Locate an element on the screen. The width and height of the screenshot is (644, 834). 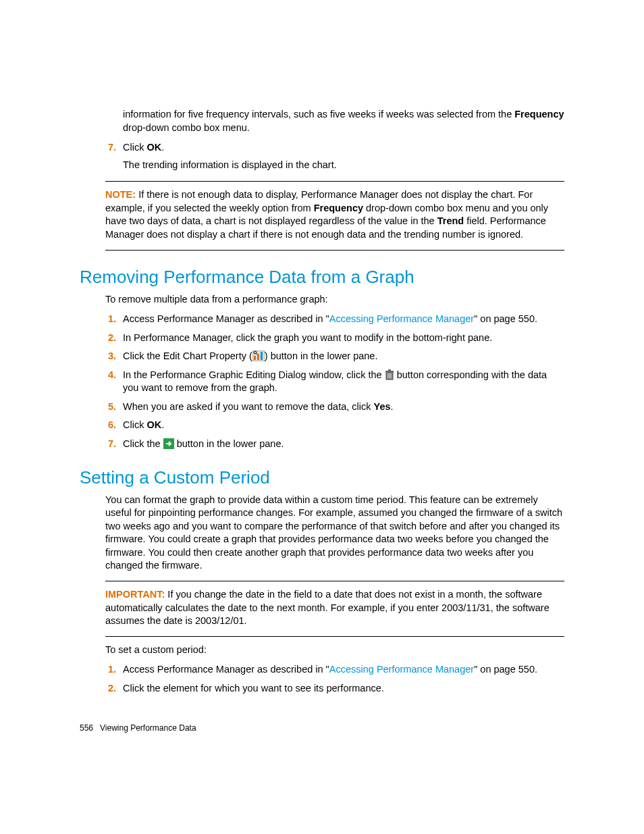
step-number: 4. is located at coordinates (112, 375).